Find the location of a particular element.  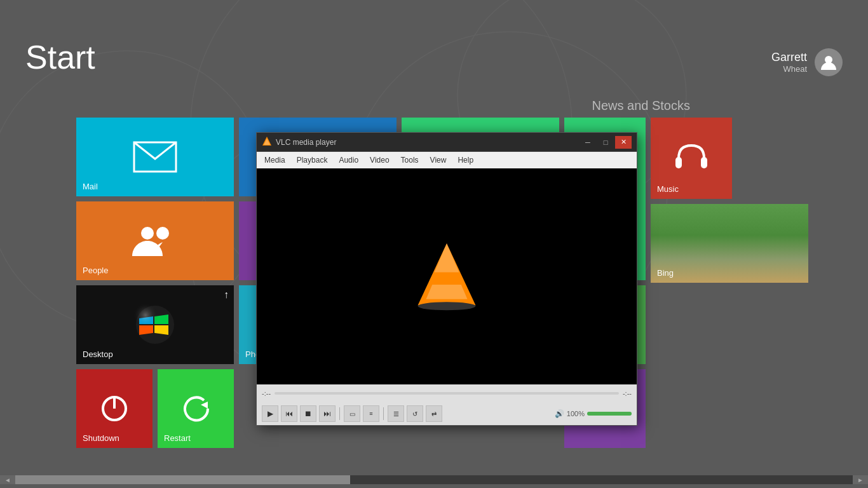

scrollbar-track: ◄ ► is located at coordinates (434, 480).